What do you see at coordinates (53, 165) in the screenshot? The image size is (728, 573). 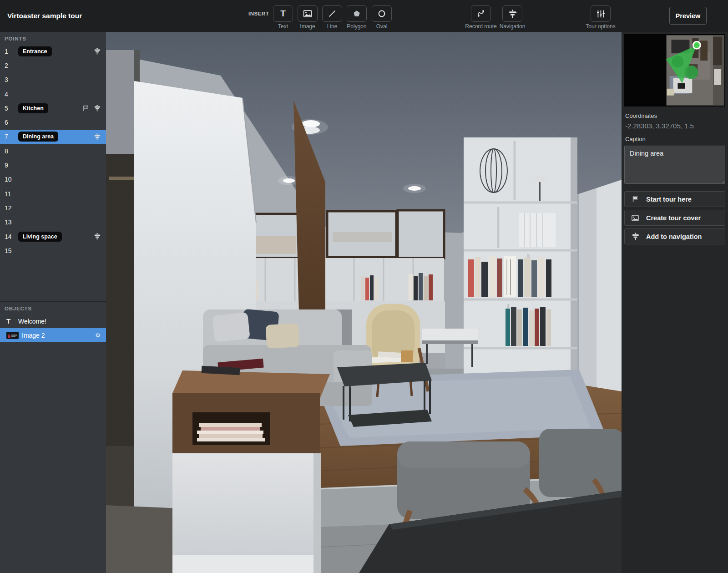 I see `point-row-9: 9` at bounding box center [53, 165].